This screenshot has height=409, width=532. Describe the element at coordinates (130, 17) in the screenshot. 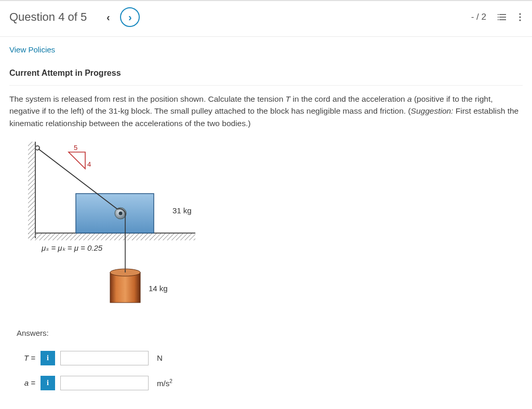

I see `next-question-button: ›` at that location.